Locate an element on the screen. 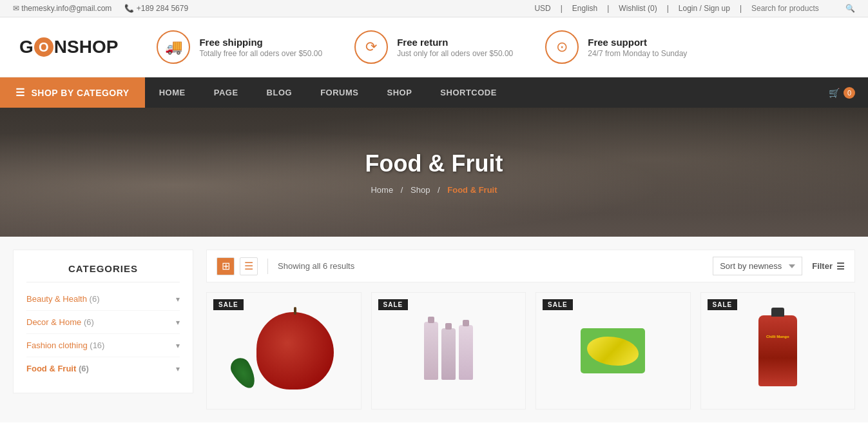 The height and width of the screenshot is (434, 868). product-card-bananas: SALE is located at coordinates (613, 351).